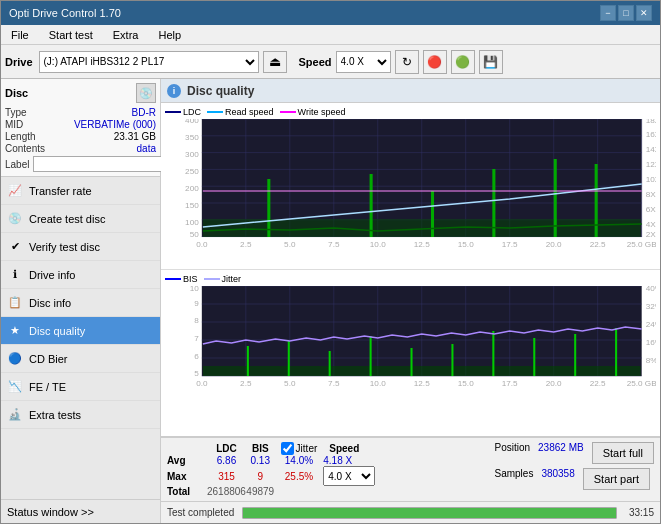  What do you see at coordinates (651, 164) in the screenshot?
I see `svg-text: 12X` at bounding box center [651, 164].